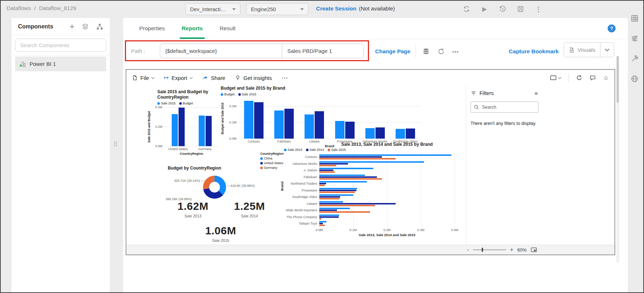 The height and width of the screenshot is (293, 644). I want to click on pbi-favorite-button: ☆, so click(606, 78).